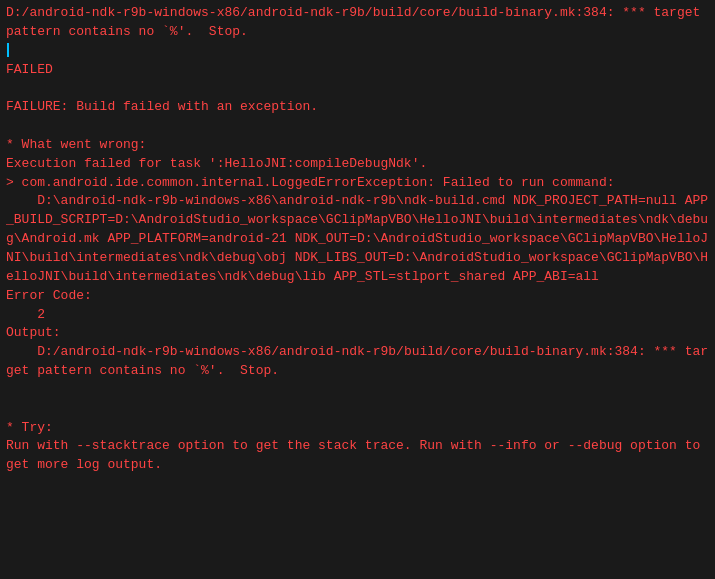 The image size is (715, 579). What do you see at coordinates (358, 334) in the screenshot?
I see `line-output-label: Output:` at bounding box center [358, 334].